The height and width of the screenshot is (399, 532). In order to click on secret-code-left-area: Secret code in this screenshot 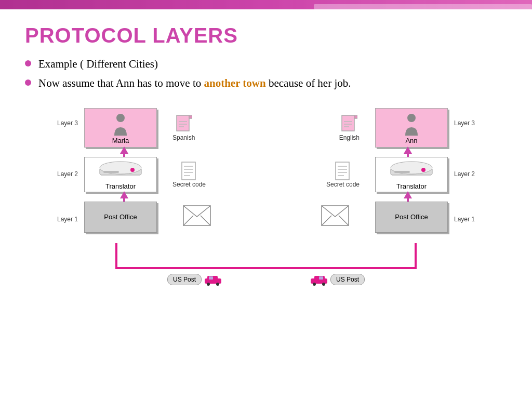, I will do `click(189, 175)`.